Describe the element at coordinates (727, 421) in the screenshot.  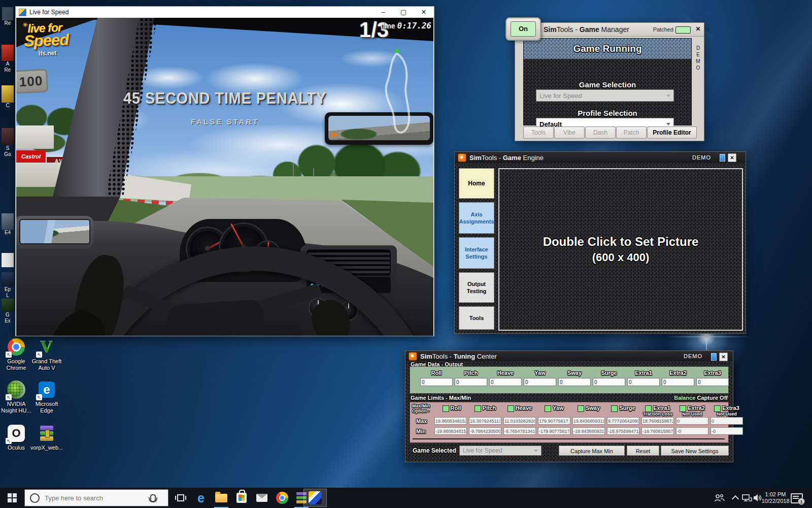
I see `max-extra3` at that location.